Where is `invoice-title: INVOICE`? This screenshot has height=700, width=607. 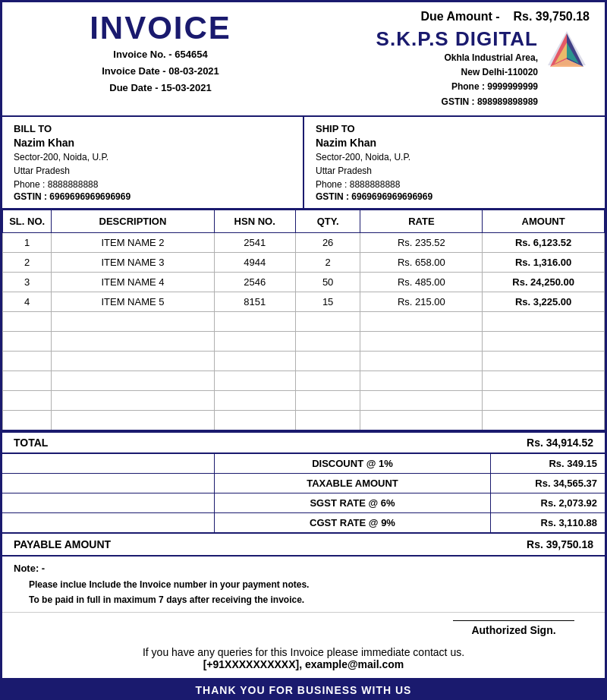
invoice-title: INVOICE is located at coordinates (161, 28).